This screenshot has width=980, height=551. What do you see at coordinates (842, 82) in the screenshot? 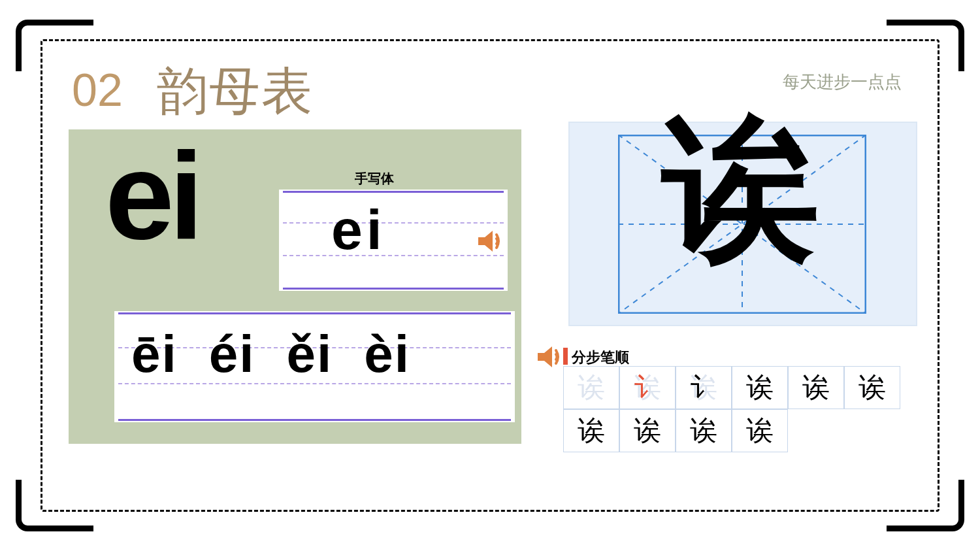
I see `motto-text: 每天进步一点点` at bounding box center [842, 82].